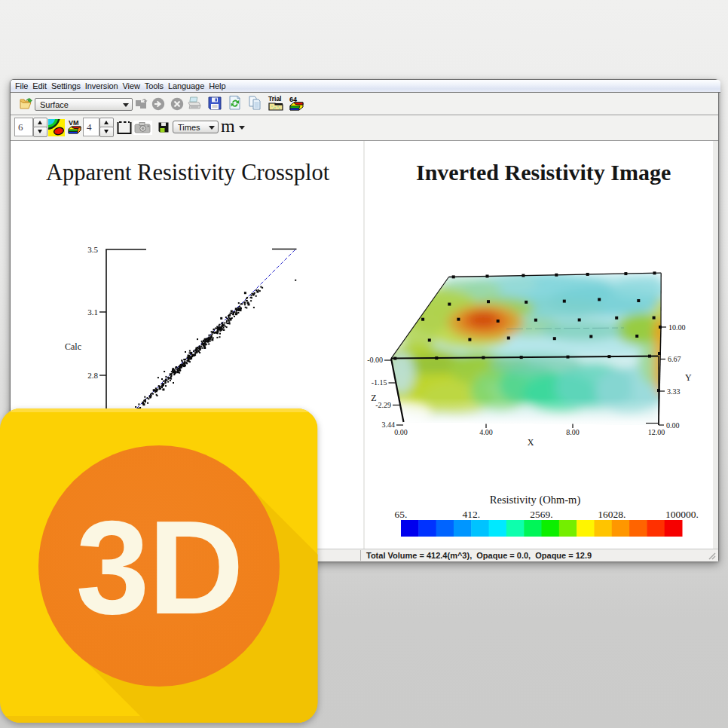 The height and width of the screenshot is (728, 728). Describe the element at coordinates (689, 378) in the screenshot. I see `y-axis-label: Y` at that location.